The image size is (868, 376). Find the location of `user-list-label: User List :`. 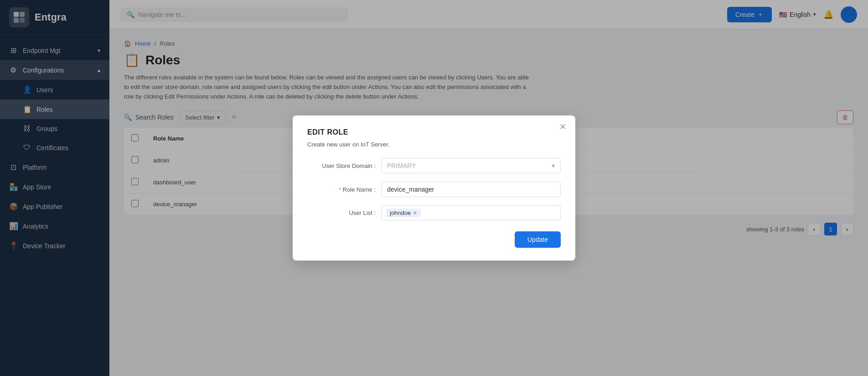

user-list-label: User List : is located at coordinates (341, 213).